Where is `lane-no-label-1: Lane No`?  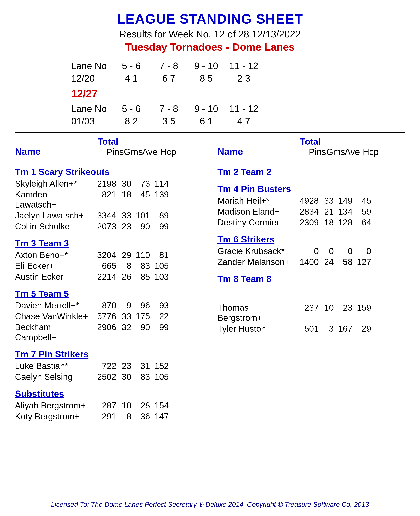 lane-no-label-1: Lane No is located at coordinates (92, 66).